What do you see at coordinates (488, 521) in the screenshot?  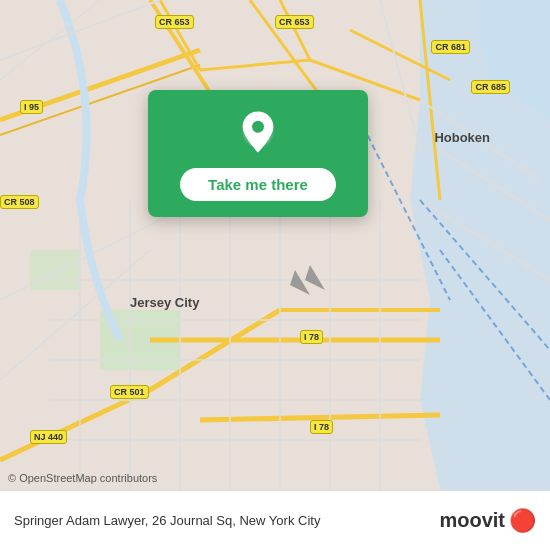 I see `moovit-logo: moovit 🔴` at bounding box center [488, 521].